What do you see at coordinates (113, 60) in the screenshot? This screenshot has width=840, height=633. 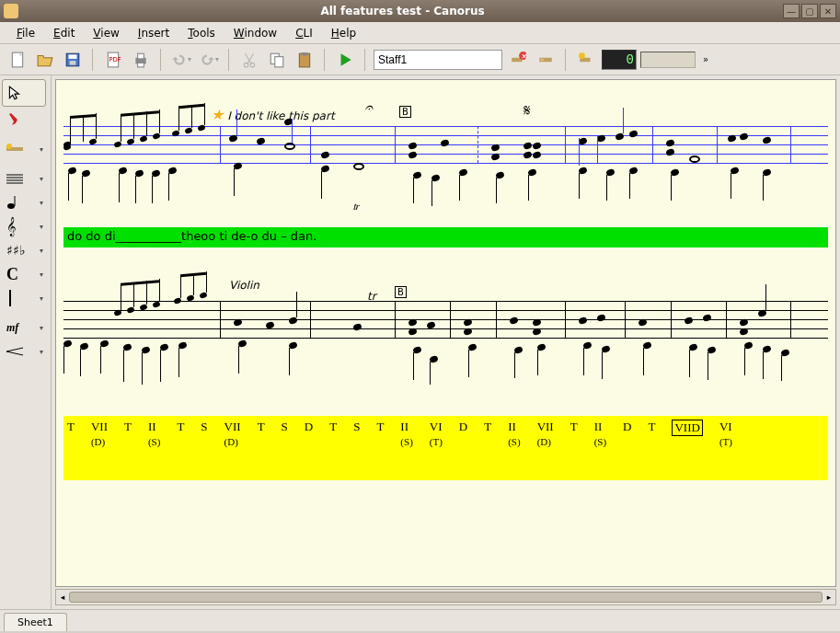 I see `pdf-button: PDF` at bounding box center [113, 60].